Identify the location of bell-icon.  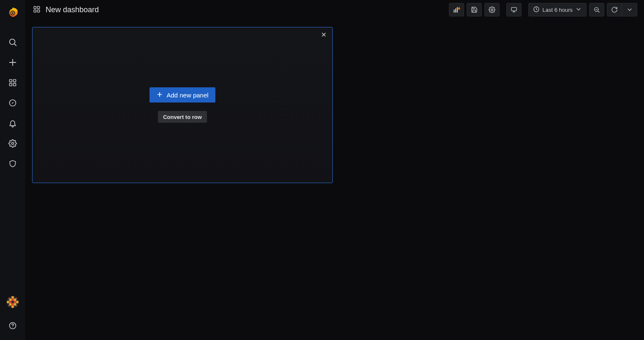
(13, 123).